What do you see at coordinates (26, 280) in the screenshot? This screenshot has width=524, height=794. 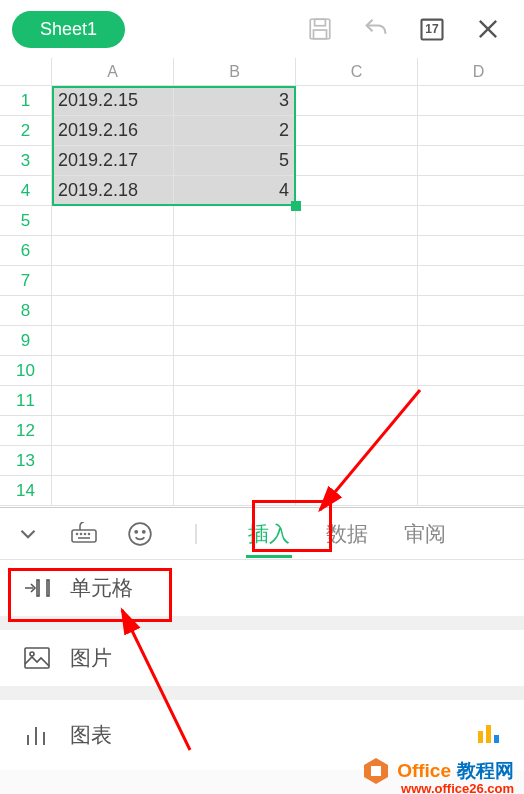 I see `row-header: 7` at bounding box center [26, 280].